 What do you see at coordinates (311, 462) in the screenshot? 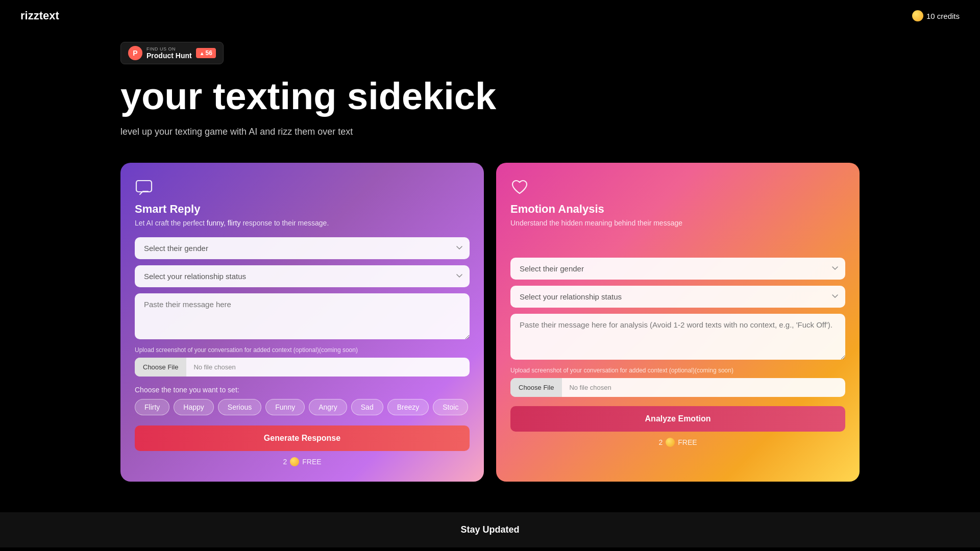
I see `smart-reply-credits-suffix: FREE` at bounding box center [311, 462].